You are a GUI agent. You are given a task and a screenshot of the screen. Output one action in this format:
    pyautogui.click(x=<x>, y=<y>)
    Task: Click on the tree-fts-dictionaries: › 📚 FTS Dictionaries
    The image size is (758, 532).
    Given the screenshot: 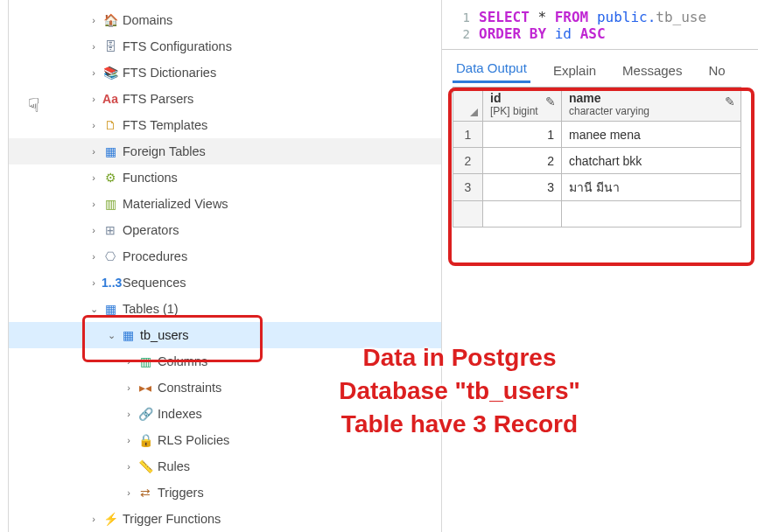 What is the action you would take?
    pyautogui.click(x=225, y=73)
    